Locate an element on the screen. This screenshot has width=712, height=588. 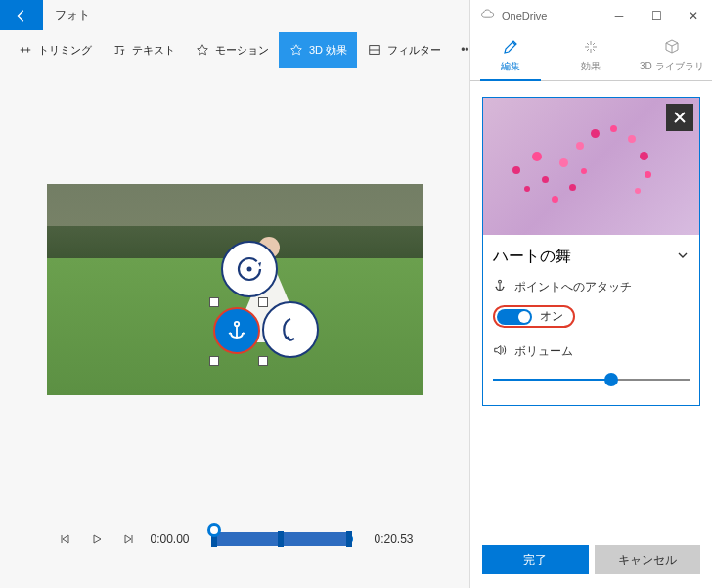
next-frame-button is located at coordinates (128, 539).